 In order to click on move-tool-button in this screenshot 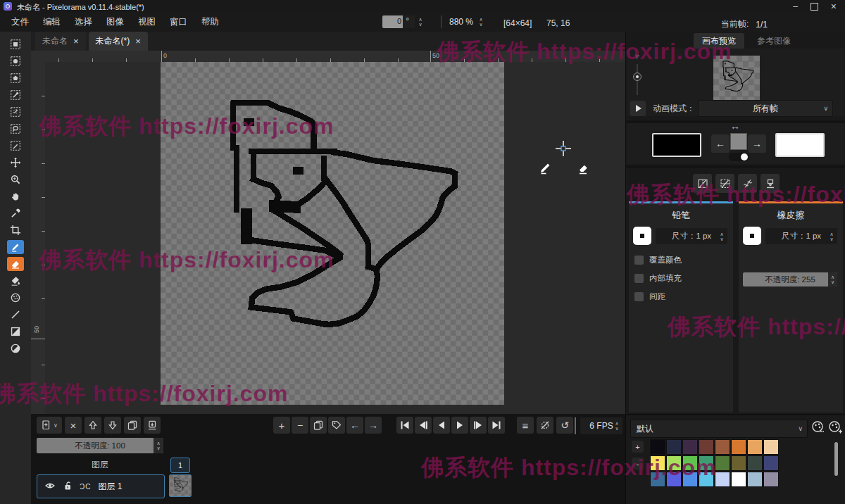, I will do `click(15, 163)`.